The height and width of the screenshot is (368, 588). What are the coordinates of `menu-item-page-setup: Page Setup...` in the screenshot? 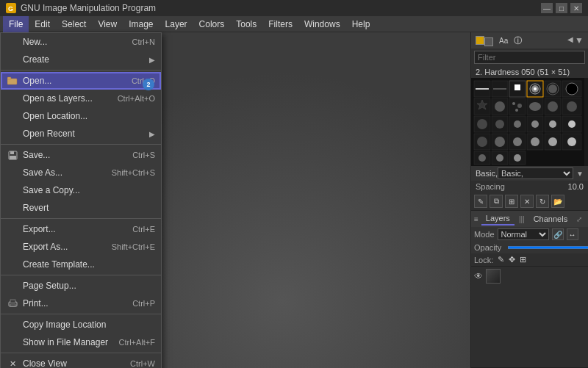 It's located at (81, 286).